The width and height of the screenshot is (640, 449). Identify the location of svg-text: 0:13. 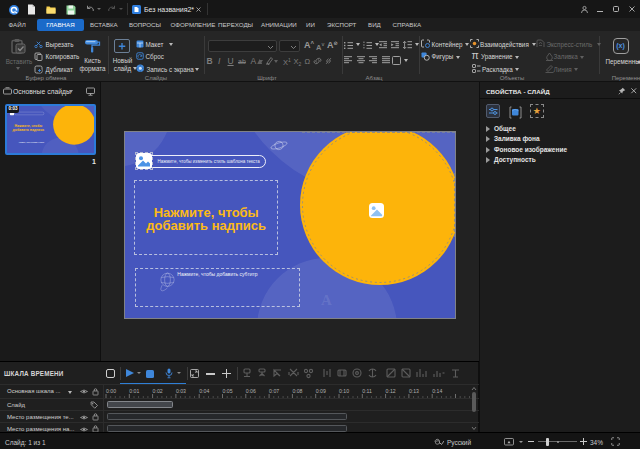
(414, 391).